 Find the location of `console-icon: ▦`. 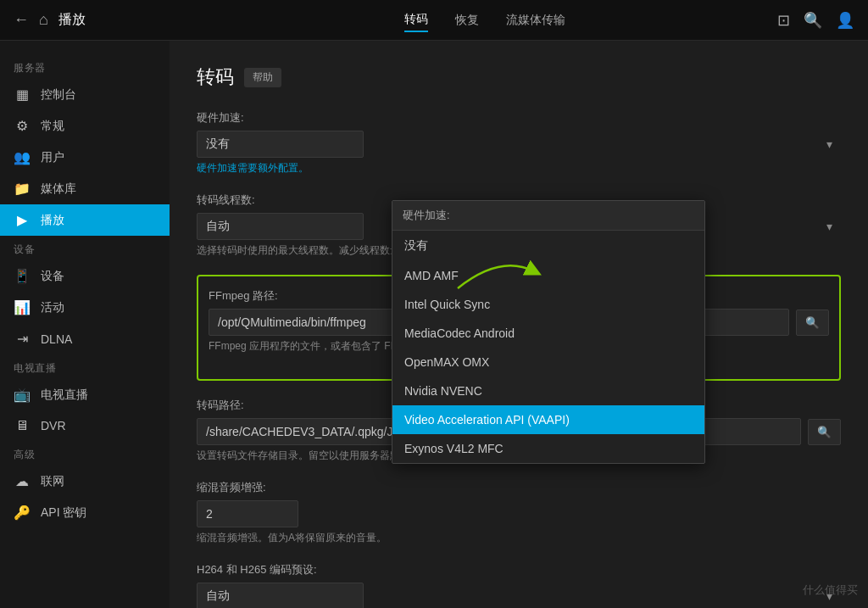

console-icon: ▦ is located at coordinates (22, 95).